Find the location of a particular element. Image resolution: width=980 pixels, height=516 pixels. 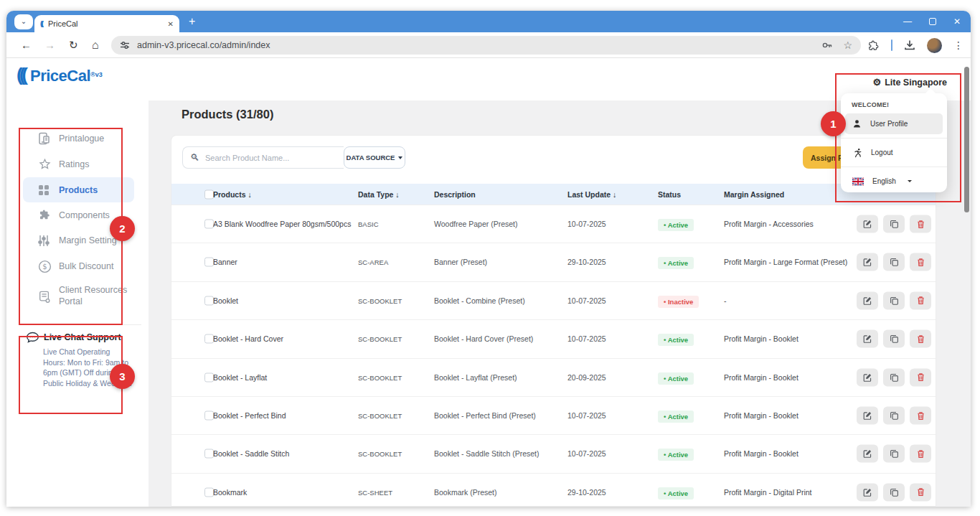

password-key-icon is located at coordinates (827, 45).